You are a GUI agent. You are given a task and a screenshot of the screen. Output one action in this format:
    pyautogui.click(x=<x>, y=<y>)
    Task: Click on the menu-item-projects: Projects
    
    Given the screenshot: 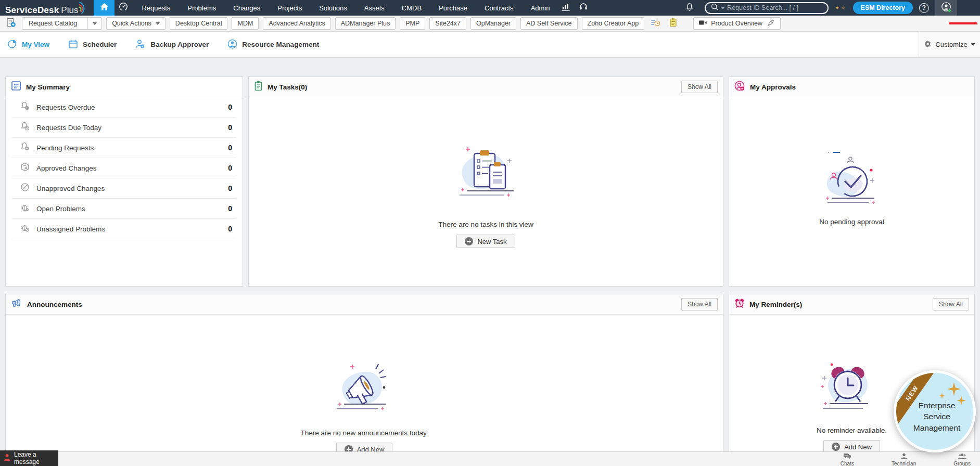 What is the action you would take?
    pyautogui.click(x=289, y=8)
    